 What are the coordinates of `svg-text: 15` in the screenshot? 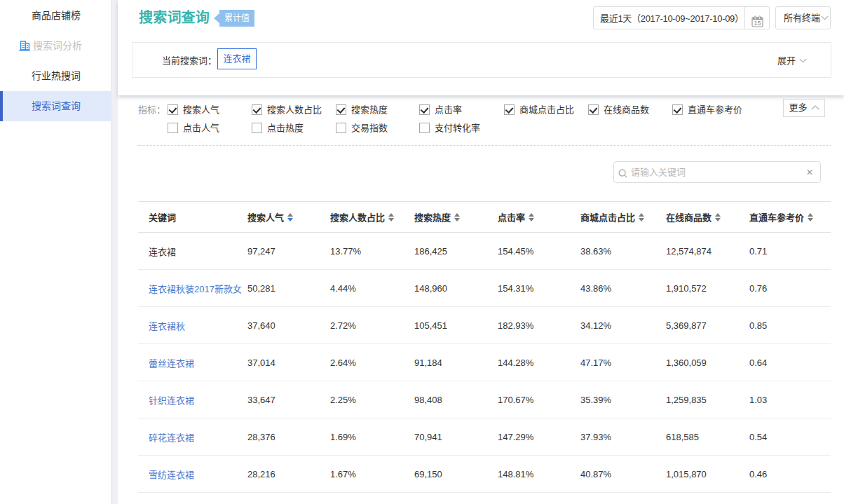 It's located at (758, 23).